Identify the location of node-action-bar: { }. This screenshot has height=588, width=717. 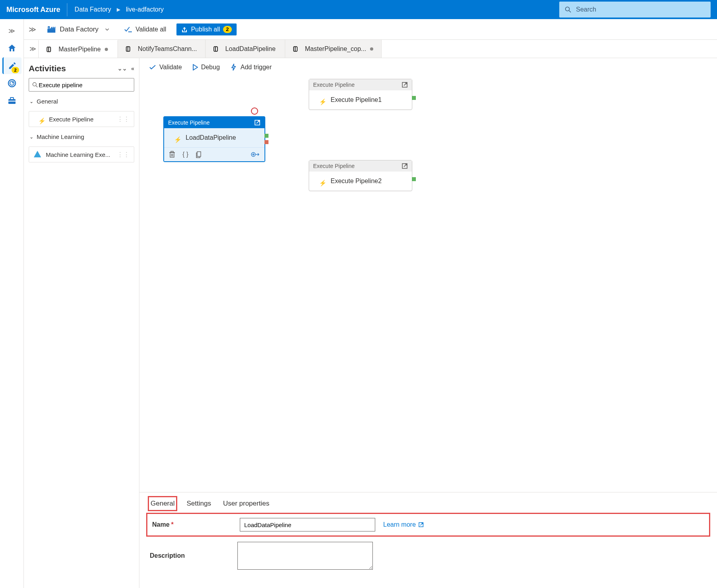
(214, 154).